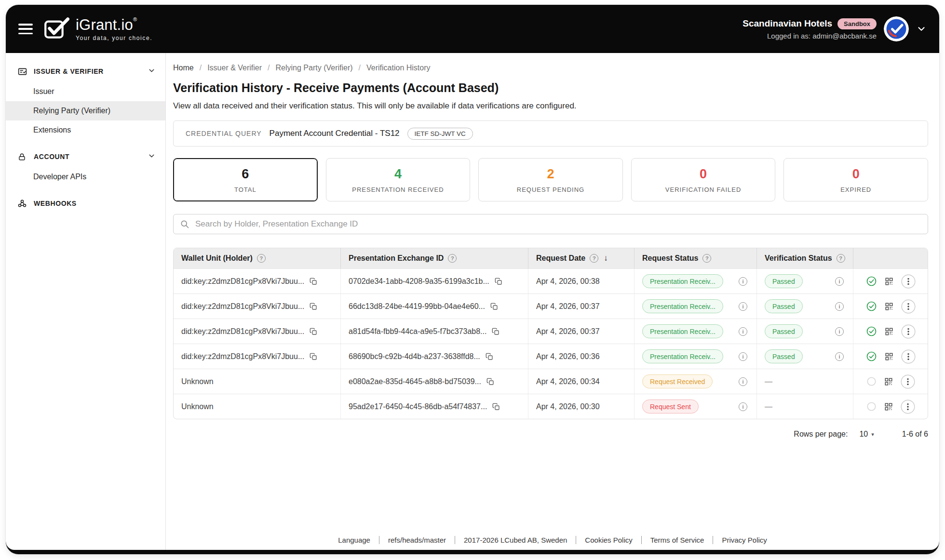  Describe the element at coordinates (257, 258) in the screenshot. I see `col-header-wallet-unit: Wallet Unit (Holder)` at that location.